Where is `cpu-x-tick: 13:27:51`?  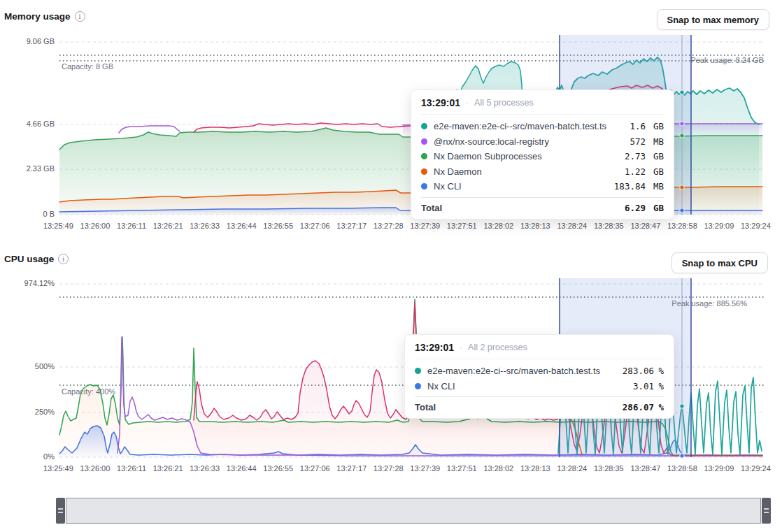
cpu-x-tick: 13:27:51 is located at coordinates (462, 468).